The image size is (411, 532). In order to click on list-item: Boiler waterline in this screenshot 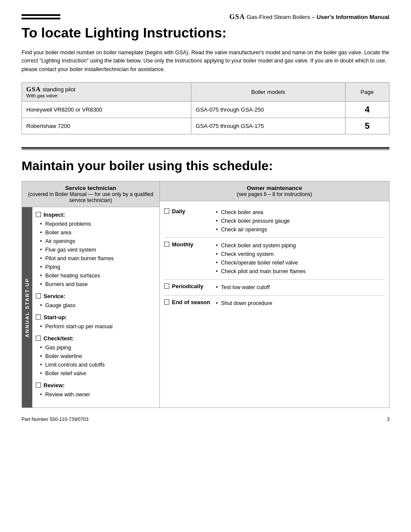, I will do `click(101, 356)`.